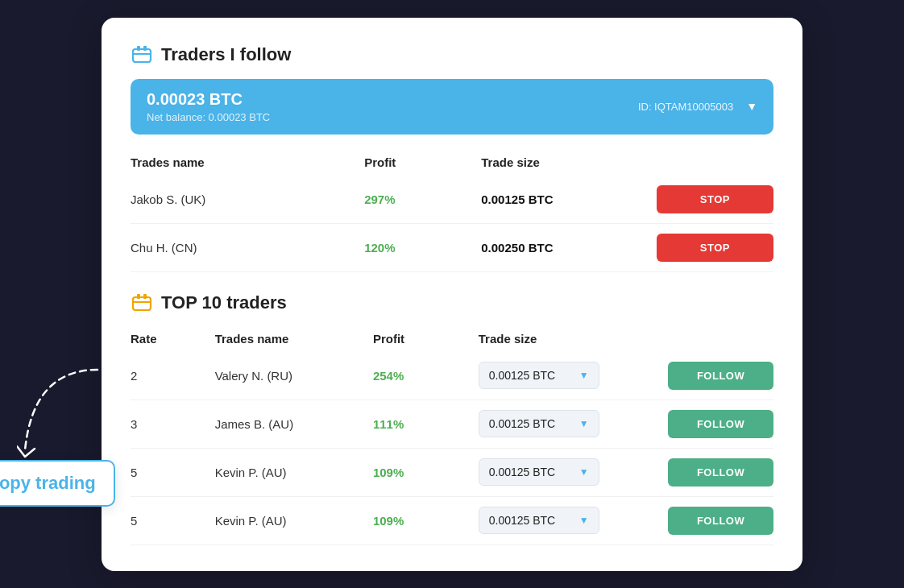  Describe the element at coordinates (452, 106) in the screenshot. I see `balance-bar: 0.00023 BTC Net balance: 0.00023 BTC ID:…` at that location.